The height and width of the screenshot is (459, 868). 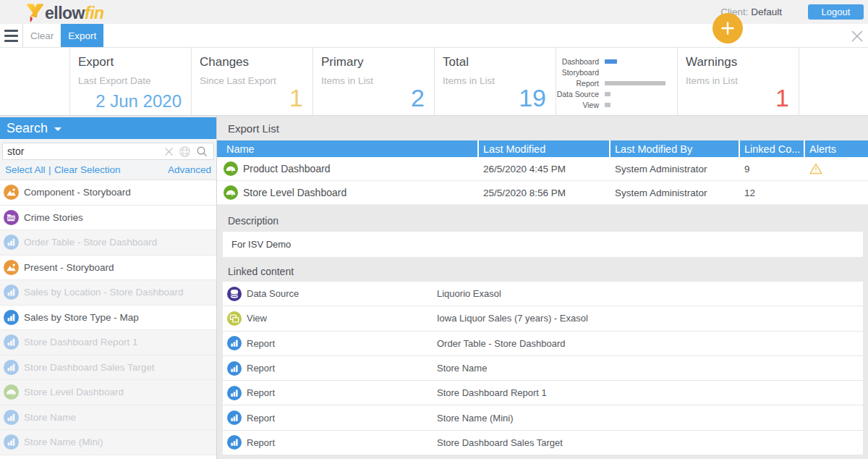 What do you see at coordinates (12, 392) in the screenshot?
I see `dashboard-icon` at bounding box center [12, 392].